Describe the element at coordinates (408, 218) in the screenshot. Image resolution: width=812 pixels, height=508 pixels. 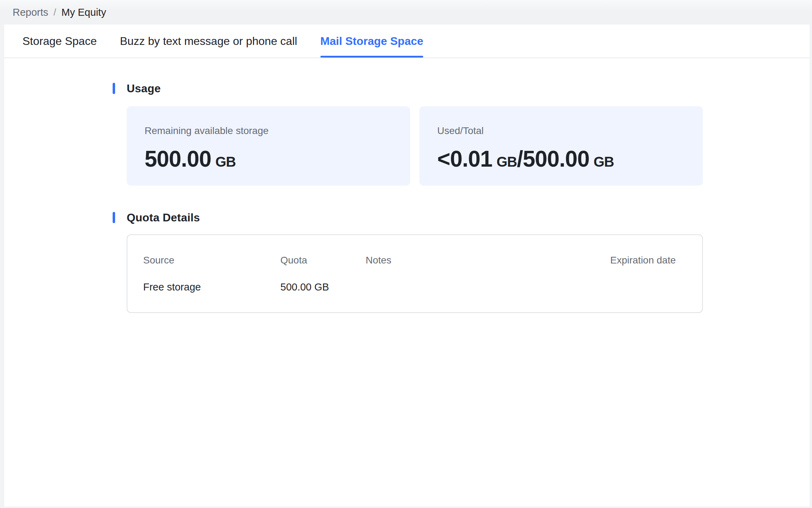
I see `quota-section-header: Quota Details` at that location.